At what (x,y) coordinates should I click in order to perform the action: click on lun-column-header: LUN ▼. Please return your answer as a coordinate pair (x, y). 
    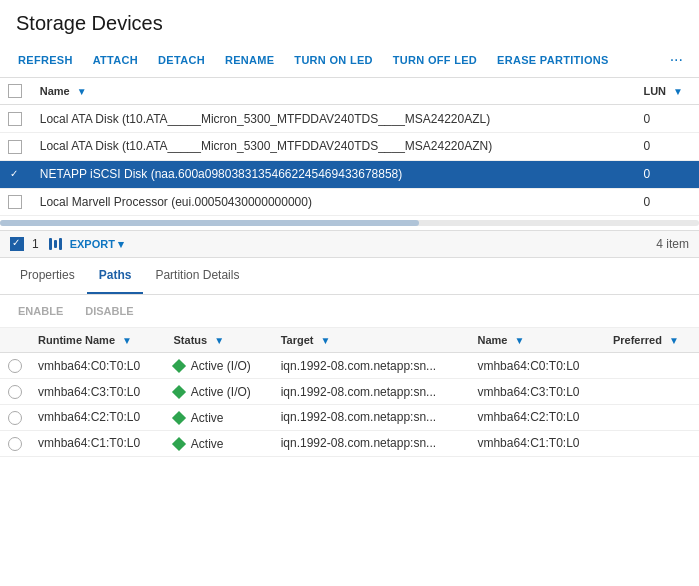
    Looking at the image, I should click on (667, 92).